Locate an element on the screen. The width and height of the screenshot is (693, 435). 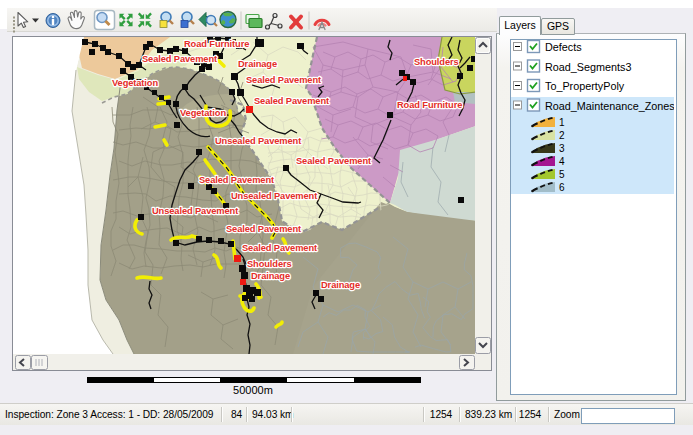
svg-text: Defects is located at coordinates (564, 47).